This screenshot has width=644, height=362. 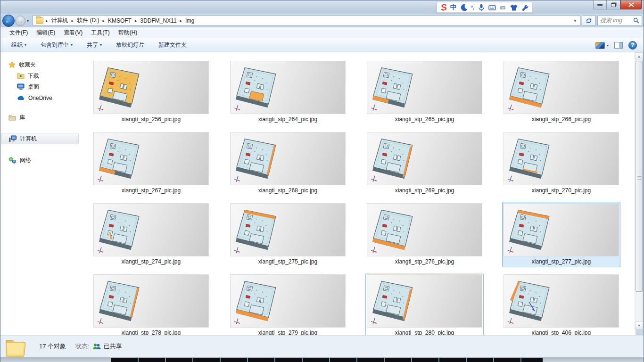 I want to click on file-item: xiangti_stp_256_pic.jpg, so click(x=151, y=92).